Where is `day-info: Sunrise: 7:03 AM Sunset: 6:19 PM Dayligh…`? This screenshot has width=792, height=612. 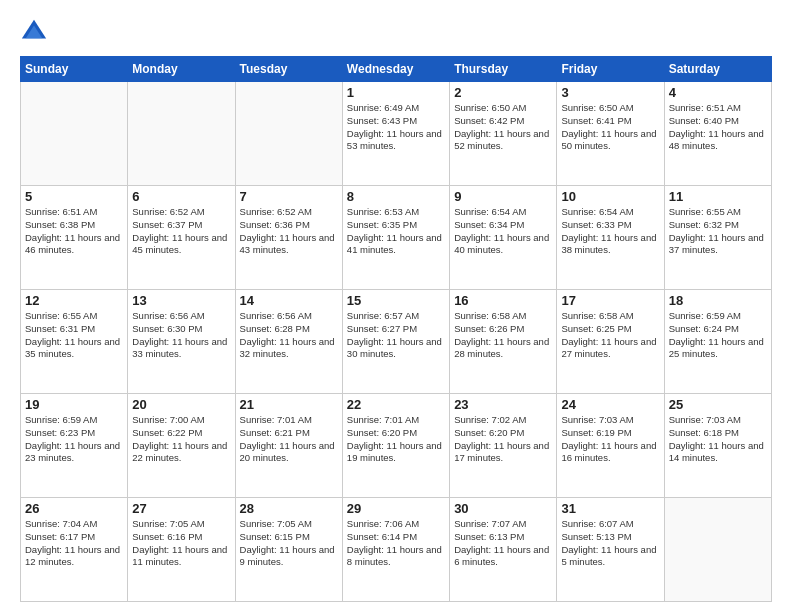 day-info: Sunrise: 7:03 AM Sunset: 6:19 PM Dayligh… is located at coordinates (610, 440).